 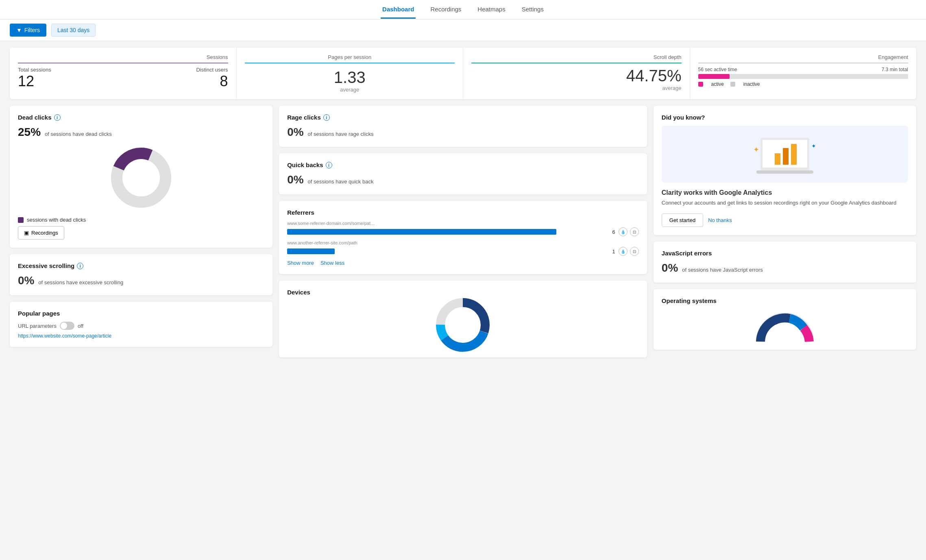 I want to click on engagement-active-time: 56 sec active time, so click(x=718, y=70).